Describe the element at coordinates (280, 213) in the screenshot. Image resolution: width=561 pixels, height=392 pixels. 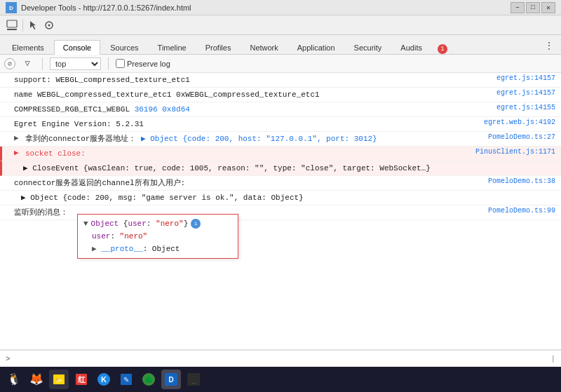
I see `console-row-with-tree: 监听到的消息： PomeloDemo.ts:99 ▼ Object {user:…` at that location.